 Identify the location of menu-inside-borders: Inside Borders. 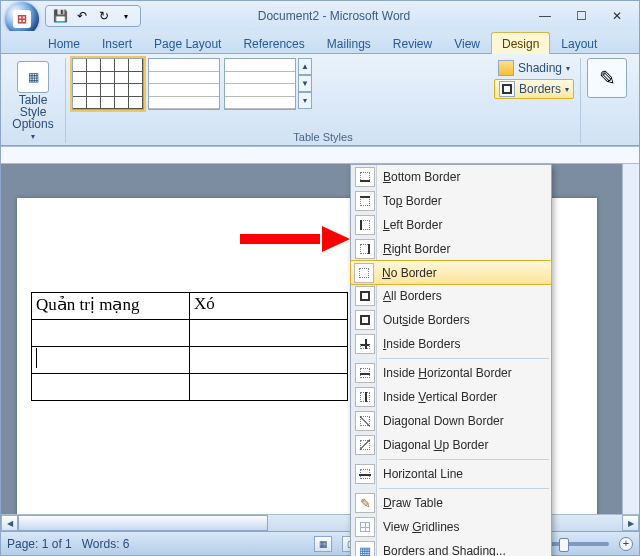
(451, 344).